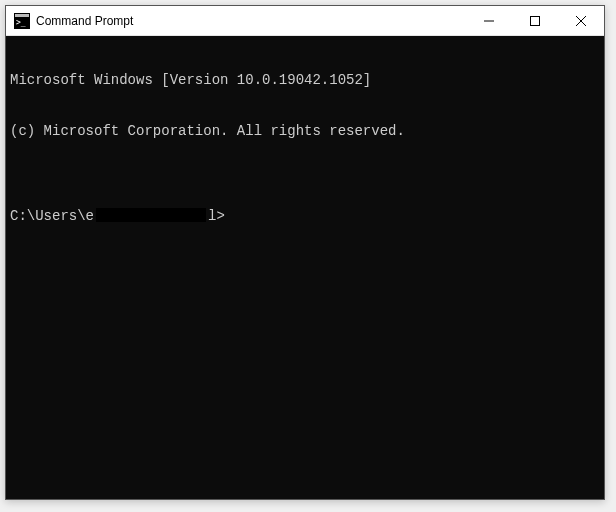 This screenshot has width=616, height=512. Describe the element at coordinates (52, 216) in the screenshot. I see `prompt-prefix: C:\Users\e` at that location.